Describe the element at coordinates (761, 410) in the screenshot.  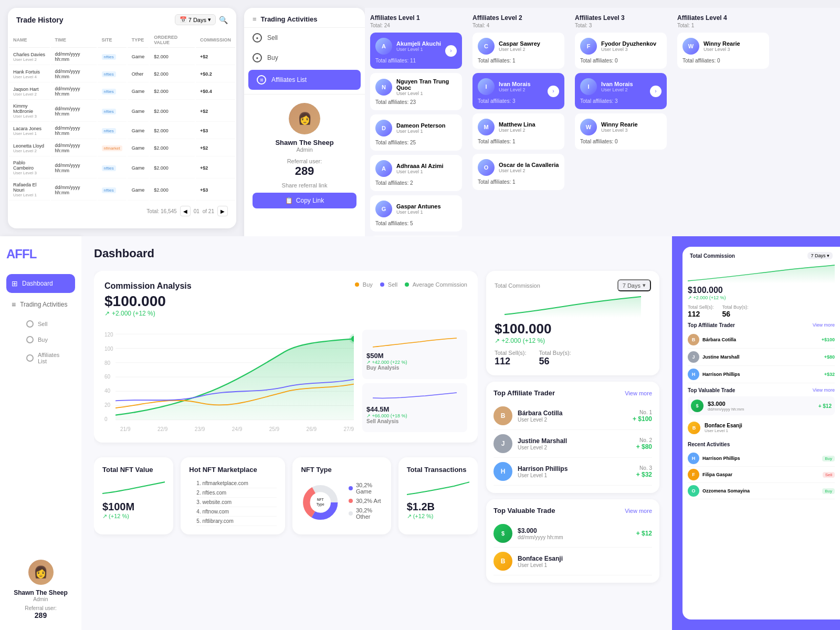
I see `overlay-trade-date: dd/mm/yyyy hh:mm` at that location.